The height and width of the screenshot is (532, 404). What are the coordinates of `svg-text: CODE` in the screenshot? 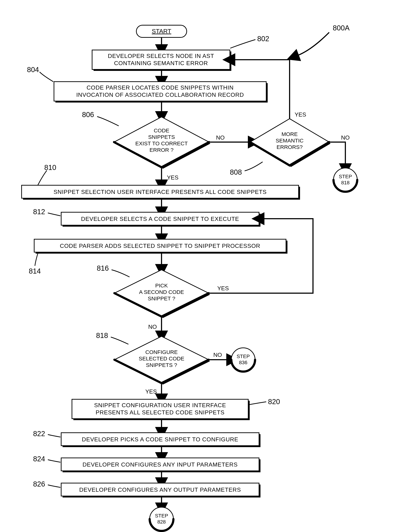 It's located at (162, 130).